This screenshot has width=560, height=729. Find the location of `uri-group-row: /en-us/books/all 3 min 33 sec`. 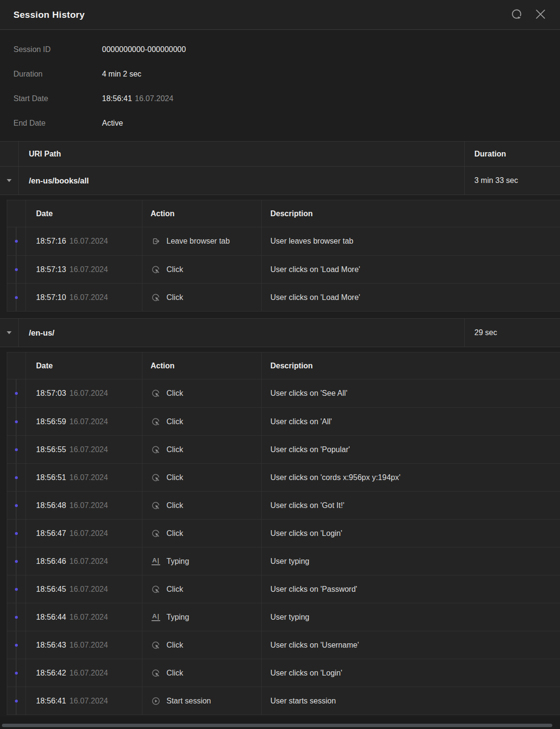

uri-group-row: /en-us/books/all 3 min 33 sec is located at coordinates (280, 181).